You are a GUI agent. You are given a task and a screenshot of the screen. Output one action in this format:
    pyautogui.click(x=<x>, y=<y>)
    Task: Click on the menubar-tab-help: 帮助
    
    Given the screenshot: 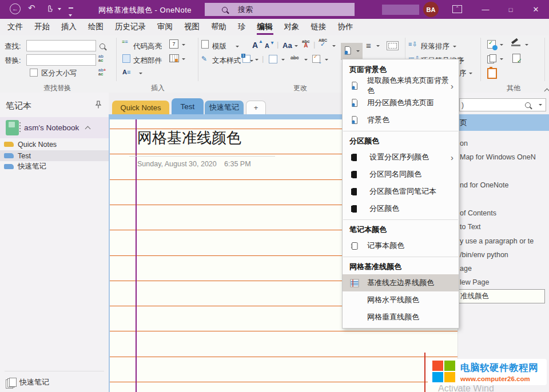 What is the action you would take?
    pyautogui.click(x=218, y=27)
    